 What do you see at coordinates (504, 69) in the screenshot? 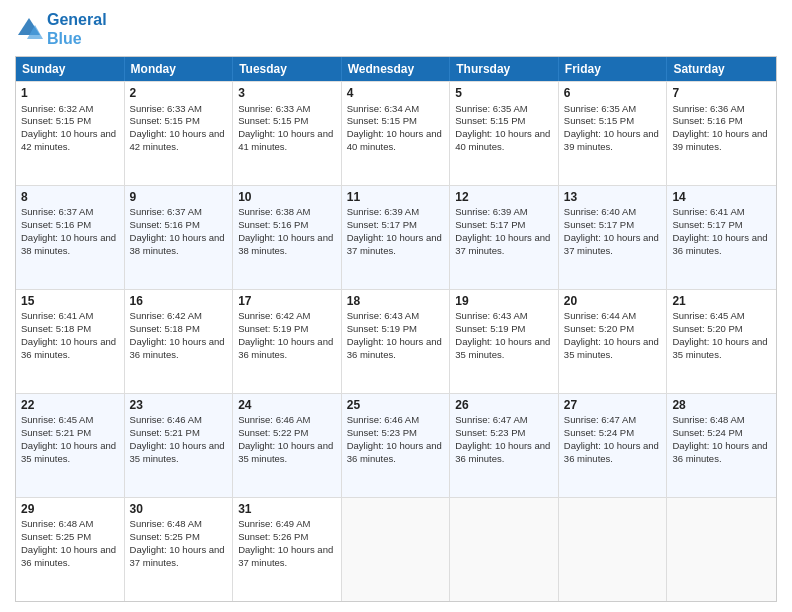
I see `day-header-thursday: Thursday` at bounding box center [504, 69].